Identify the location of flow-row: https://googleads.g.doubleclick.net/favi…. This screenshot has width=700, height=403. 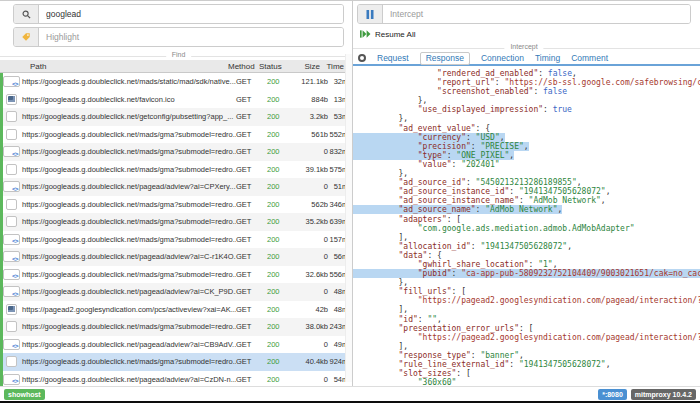
(176, 100).